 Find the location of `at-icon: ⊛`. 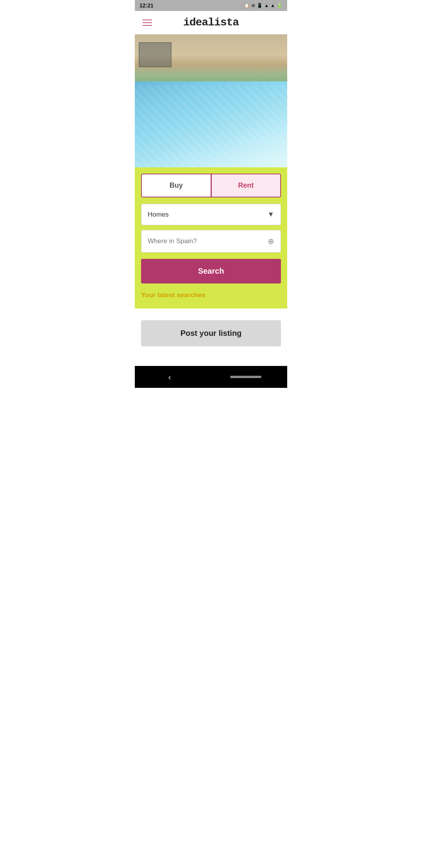

at-icon: ⊛ is located at coordinates (253, 5).